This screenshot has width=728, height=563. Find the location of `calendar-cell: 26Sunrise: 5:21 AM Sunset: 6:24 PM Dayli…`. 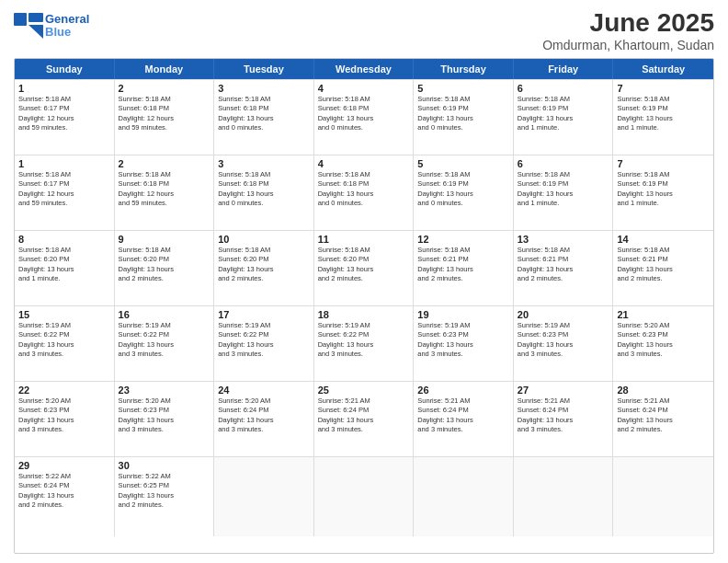

calendar-cell: 26Sunrise: 5:21 AM Sunset: 6:24 PM Dayli… is located at coordinates (463, 421).